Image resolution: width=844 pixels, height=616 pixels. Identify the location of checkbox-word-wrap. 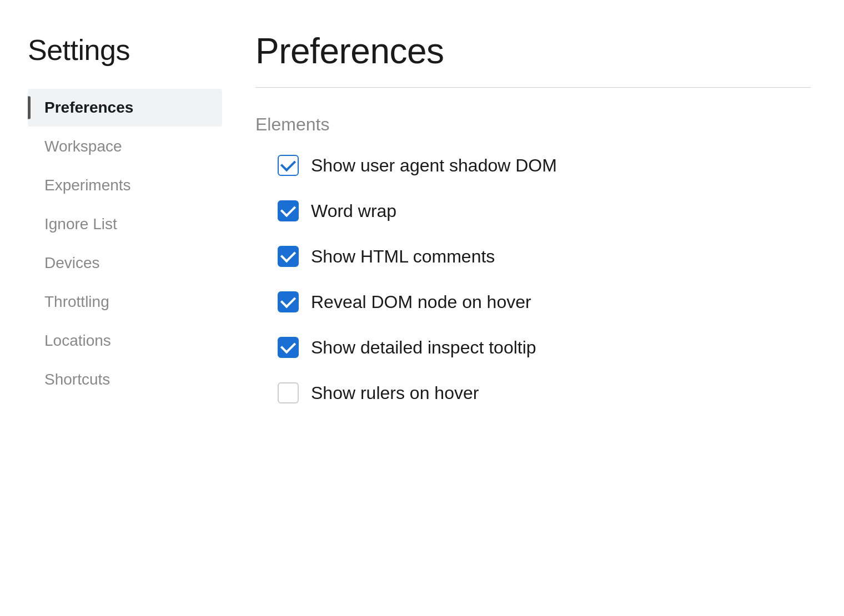
(288, 211).